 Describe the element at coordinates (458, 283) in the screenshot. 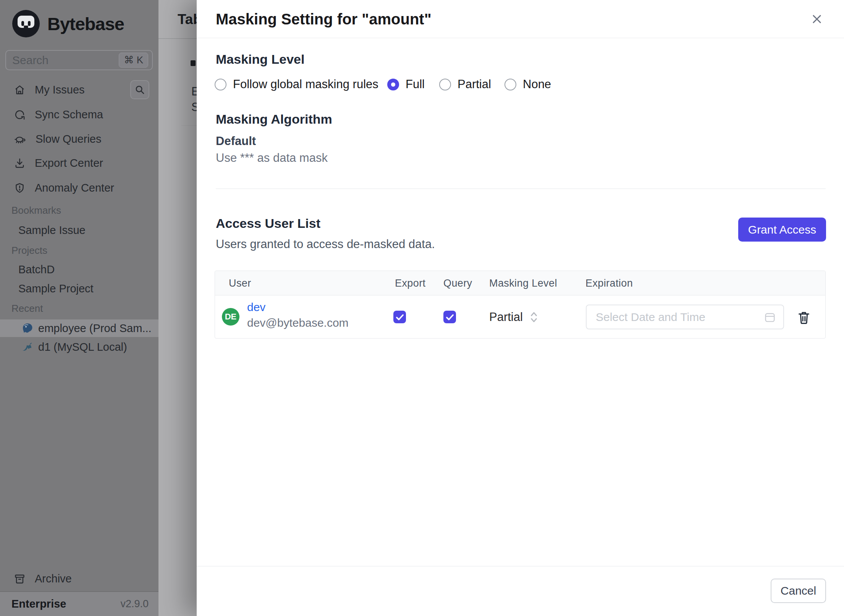

I see `column-header-query: Query` at that location.